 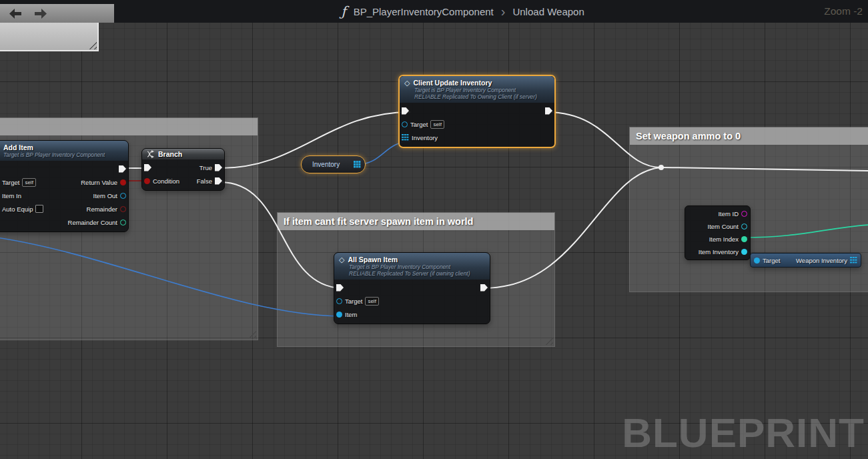 I want to click on comment-title, so click(x=129, y=127).